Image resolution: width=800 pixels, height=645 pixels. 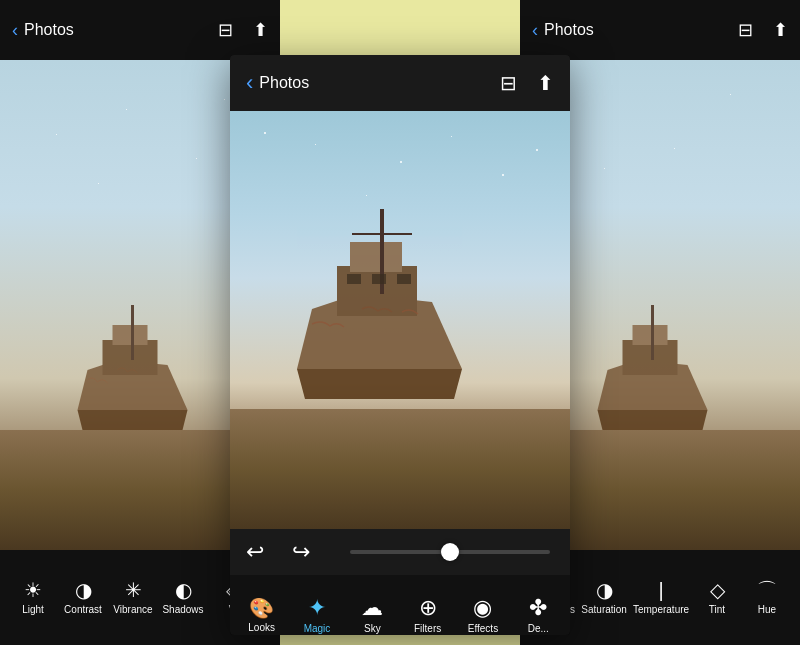 What do you see at coordinates (450, 552) in the screenshot?
I see `adjustment-slider-track` at bounding box center [450, 552].